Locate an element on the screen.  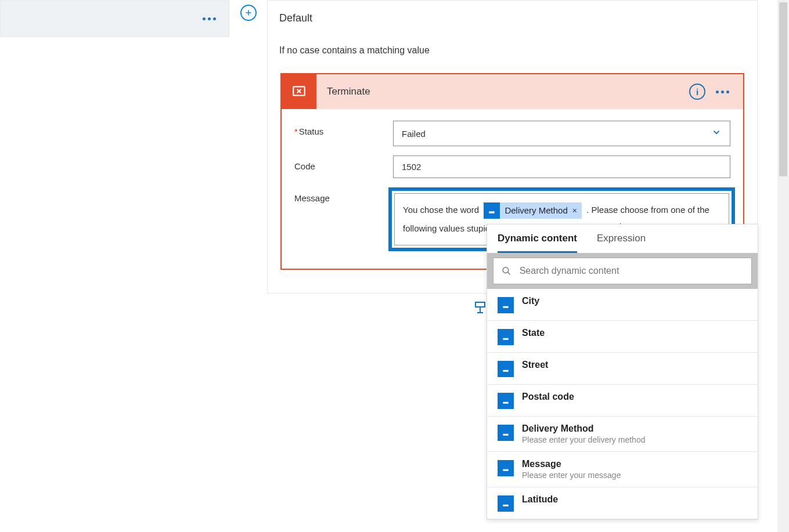
code-label: Code is located at coordinates (344, 164).